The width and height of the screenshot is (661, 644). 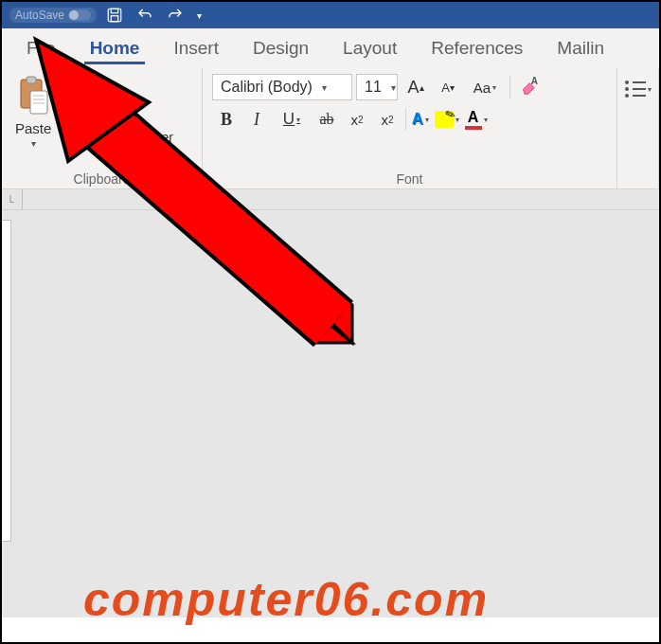 What do you see at coordinates (416, 87) in the screenshot?
I see `grow-font-button: A▴` at bounding box center [416, 87].